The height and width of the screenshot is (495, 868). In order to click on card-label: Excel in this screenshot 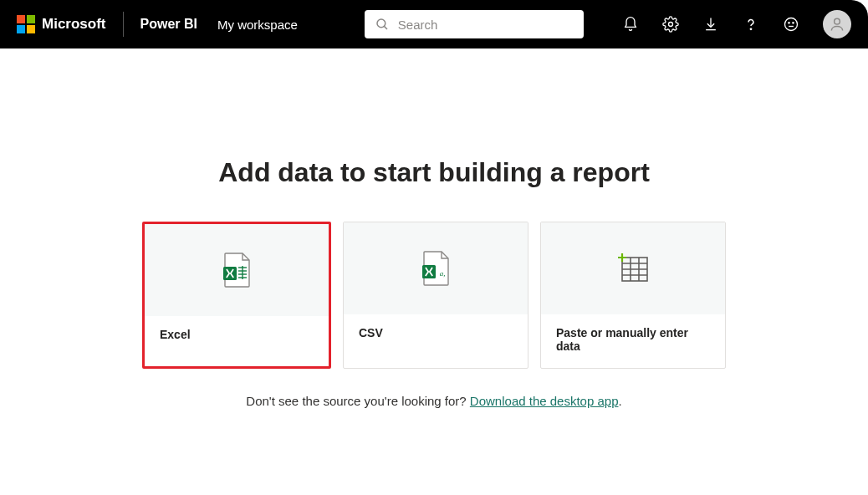, I will do `click(237, 341)`.